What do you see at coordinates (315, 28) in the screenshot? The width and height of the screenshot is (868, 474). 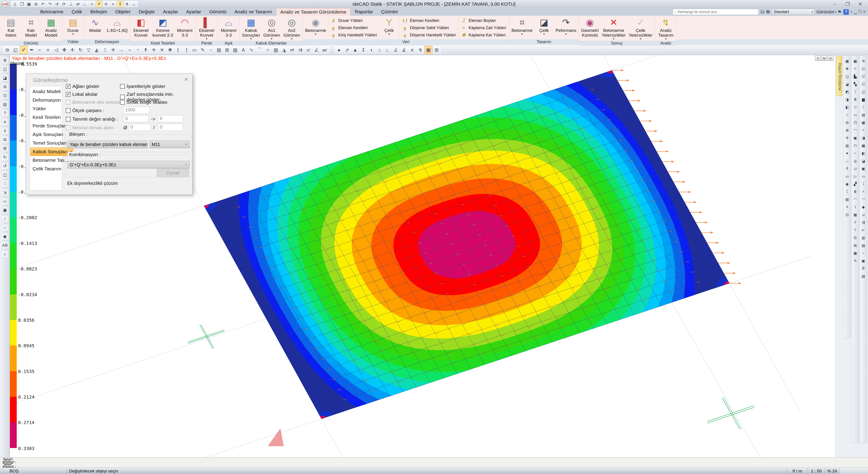 I see `ribbon-button-betonarme-veri: ◉ Betonarme ▼` at bounding box center [315, 28].